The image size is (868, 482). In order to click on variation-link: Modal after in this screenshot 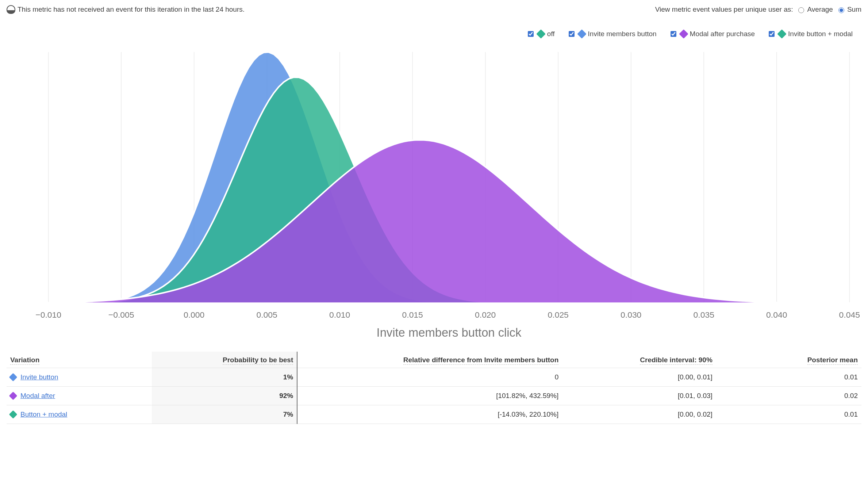, I will do `click(38, 396)`.